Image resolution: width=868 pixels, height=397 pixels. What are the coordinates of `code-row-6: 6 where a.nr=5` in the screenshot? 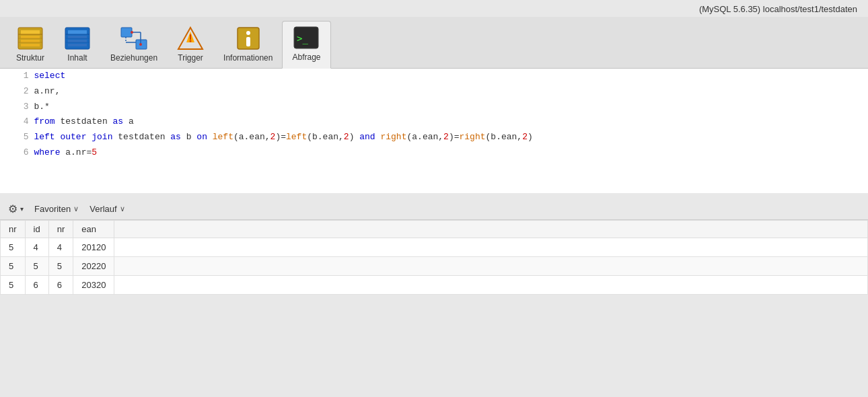 It's located at (434, 153).